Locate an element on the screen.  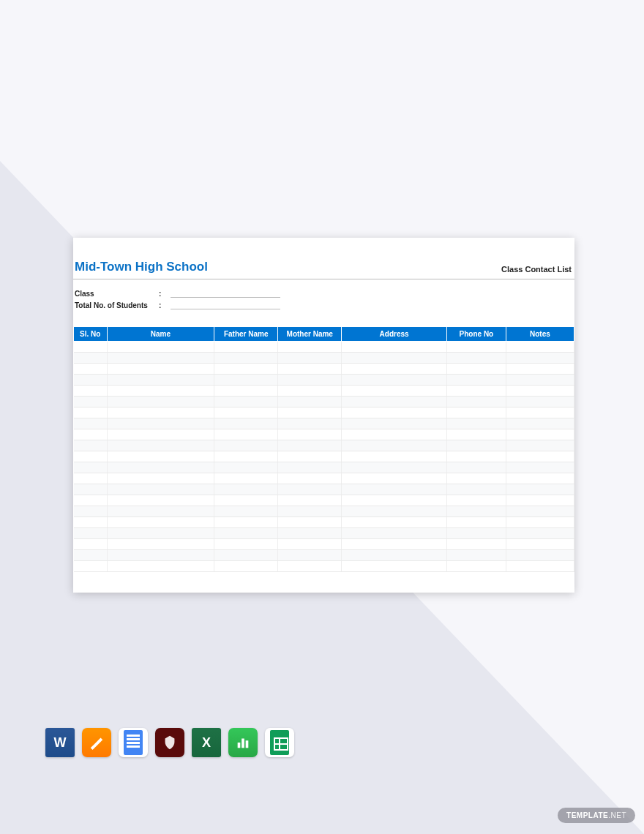
field-row: Class : is located at coordinates (323, 294).